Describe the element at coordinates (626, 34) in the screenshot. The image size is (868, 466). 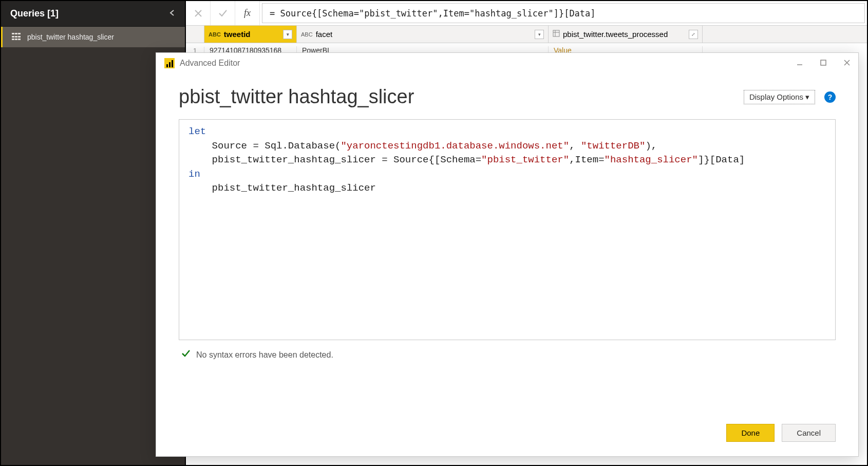
I see `column-name: pbist_twitter.tweets_processed` at that location.